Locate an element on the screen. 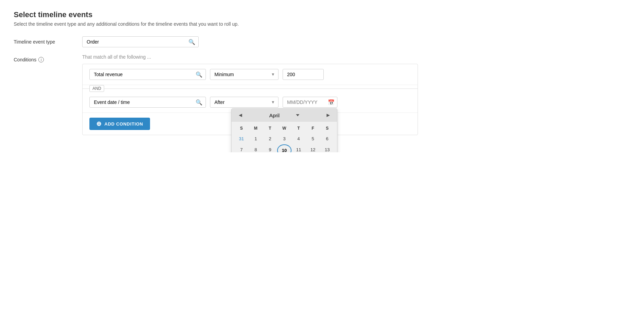 This screenshot has width=644, height=332. cal-day: 13 is located at coordinates (327, 149).